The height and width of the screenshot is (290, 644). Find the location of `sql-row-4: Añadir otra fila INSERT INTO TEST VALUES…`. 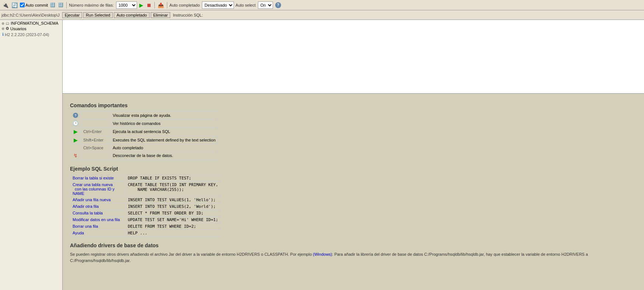

sql-row-4: Añadir otra fila INSERT INTO TEST VALUES… is located at coordinates (146, 207).